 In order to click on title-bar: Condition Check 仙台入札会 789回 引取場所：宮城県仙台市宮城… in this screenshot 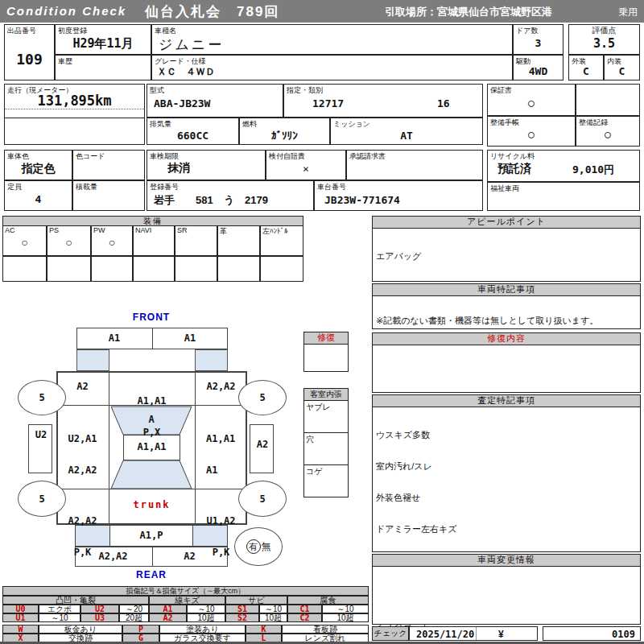, I will do `click(322, 11)`.